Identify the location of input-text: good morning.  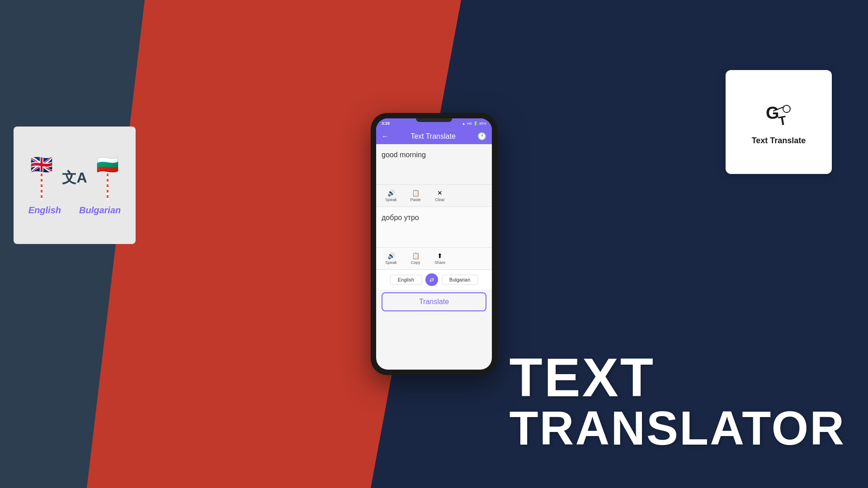
(434, 155).